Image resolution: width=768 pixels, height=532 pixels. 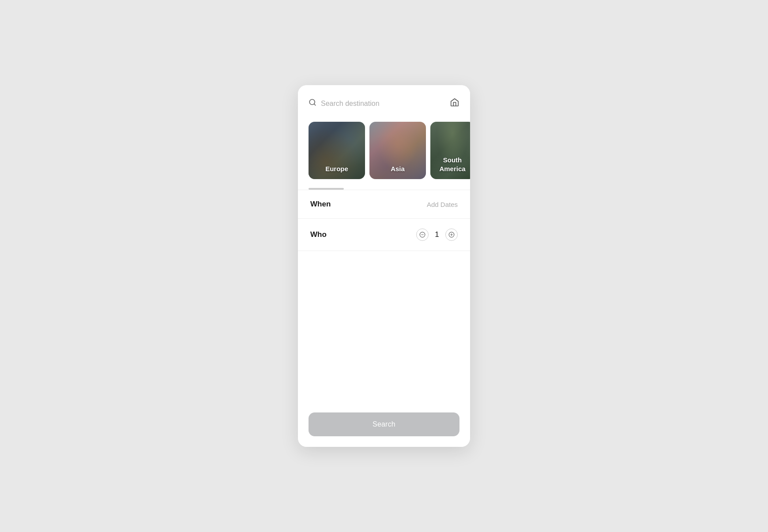 What do you see at coordinates (320, 204) in the screenshot?
I see `when-label: When` at bounding box center [320, 204].